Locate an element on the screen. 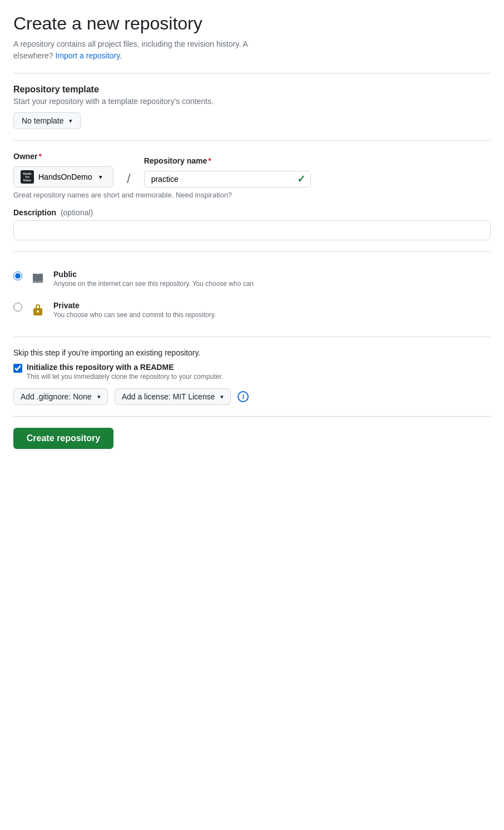 The image size is (504, 830). extras-row: Add .gitignore: None ▾ Add a license: MI… is located at coordinates (252, 397).